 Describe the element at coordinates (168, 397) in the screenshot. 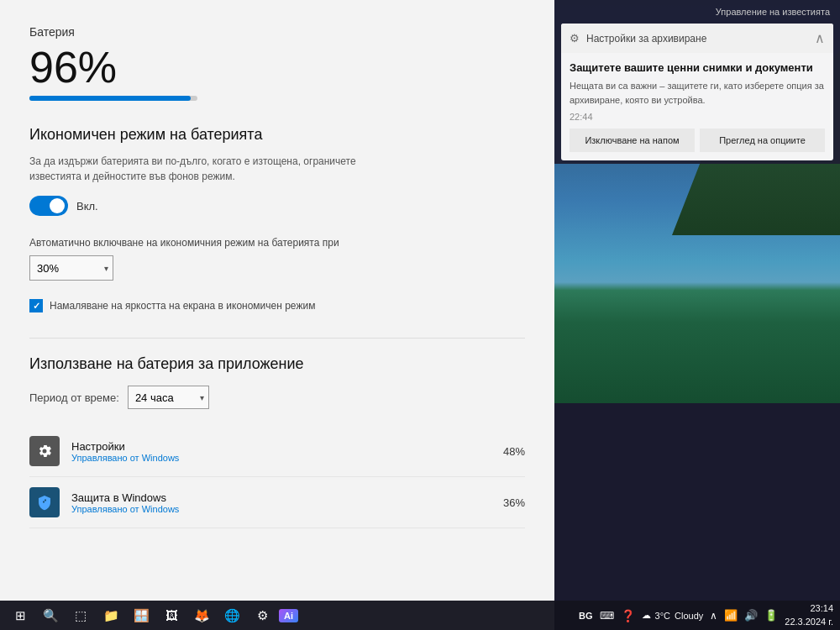

I see `period-dropdown-wrapper: 24 часа 48 часа 1 седмица ▾` at that location.